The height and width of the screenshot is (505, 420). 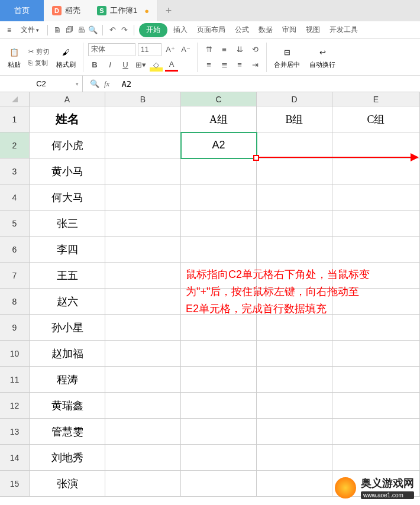 I want to click on paste-button: 📋 粘贴, so click(x=14, y=57).